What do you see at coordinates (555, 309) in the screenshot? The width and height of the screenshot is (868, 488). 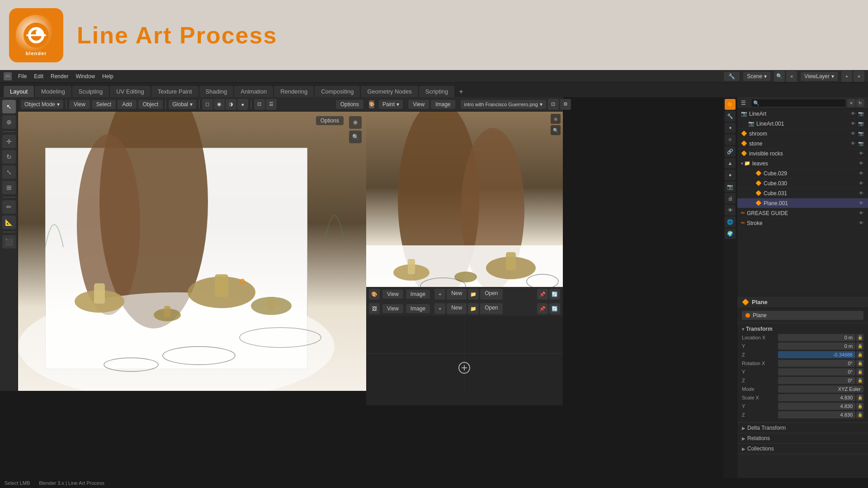 I see `img-sync-icon: 🔄` at bounding box center [555, 309].